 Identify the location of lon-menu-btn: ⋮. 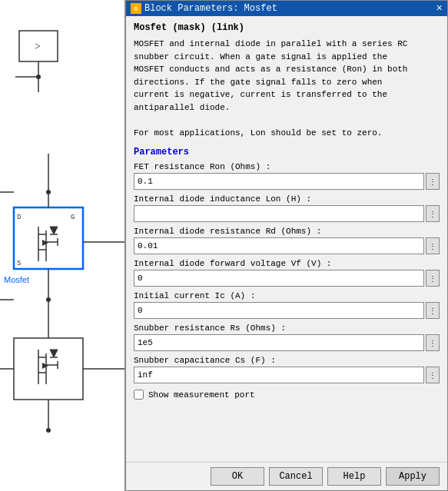
(433, 214).